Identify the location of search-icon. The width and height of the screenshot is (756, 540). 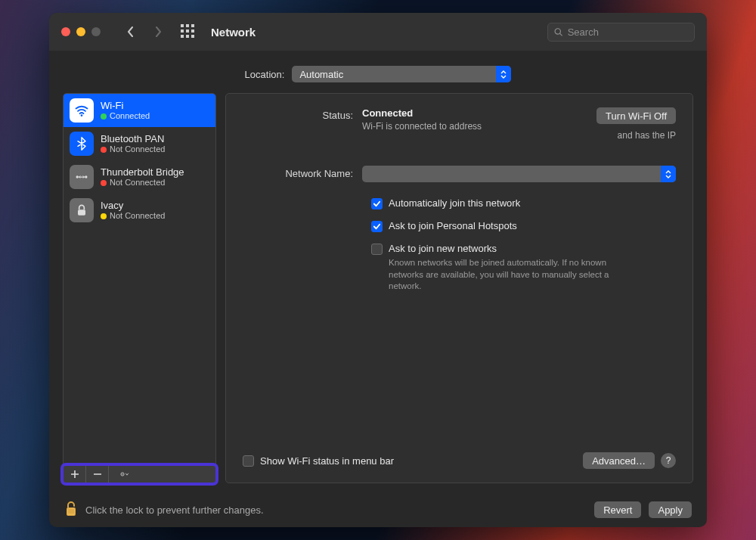
(559, 32).